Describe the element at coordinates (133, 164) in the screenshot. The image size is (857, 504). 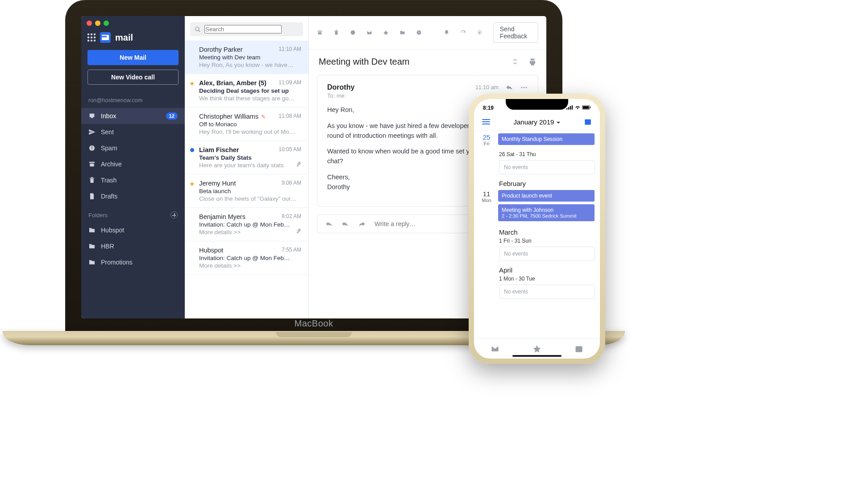
I see `sidebar-item-archive: Archive` at that location.